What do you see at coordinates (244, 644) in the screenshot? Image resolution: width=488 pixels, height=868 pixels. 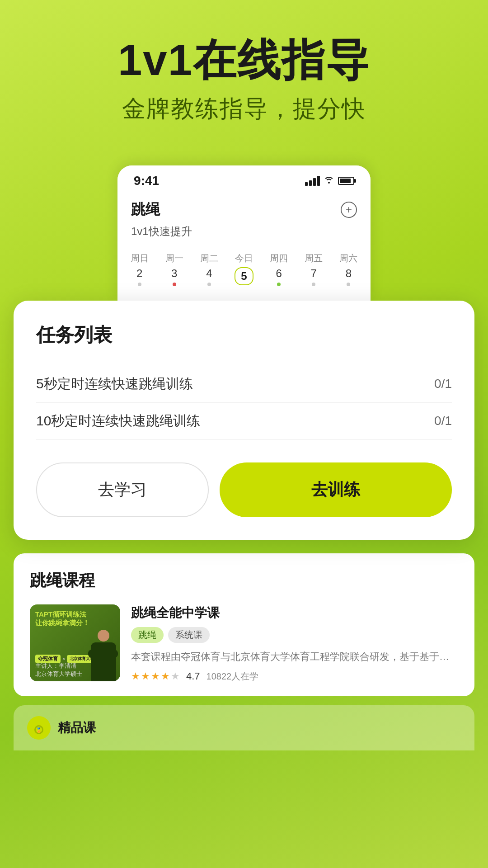 I see `course-card-1: TAPT循环训练法让你跳绳拿满分！ 夺冠体育 × 北京体育大学 主讲人：李清清北…` at bounding box center [244, 644].